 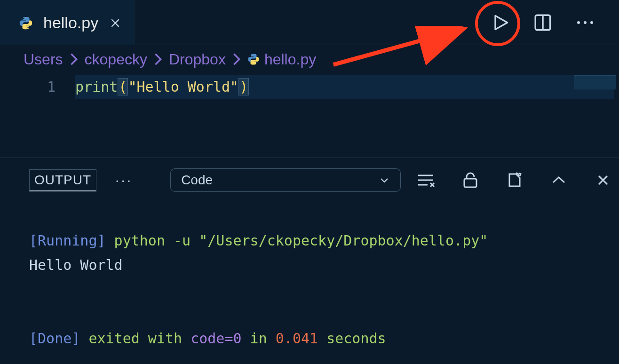 I want to click on editor-tab-hello-py: hello.py, so click(x=68, y=23).